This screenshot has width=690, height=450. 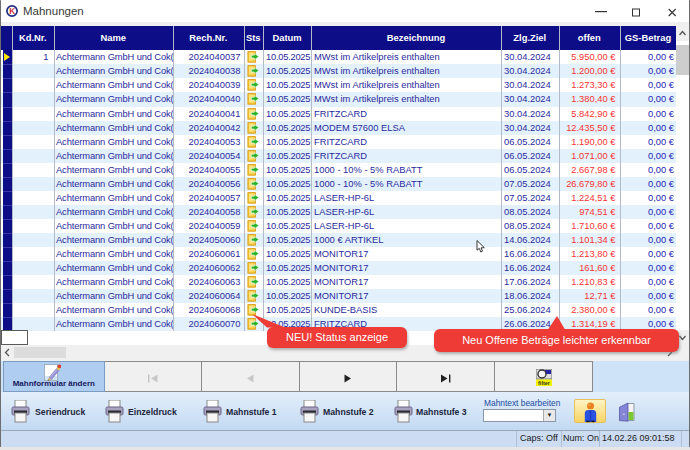 What do you see at coordinates (544, 383) in the screenshot?
I see `svg-text: filter` at bounding box center [544, 383].